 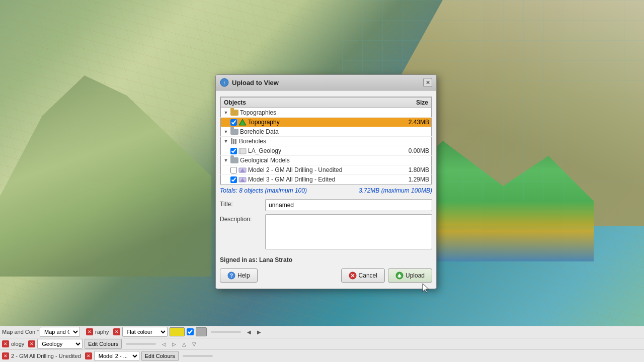 I want to click on objects-table-container: Objects Size ▼ Topographies, so click(x=326, y=141).